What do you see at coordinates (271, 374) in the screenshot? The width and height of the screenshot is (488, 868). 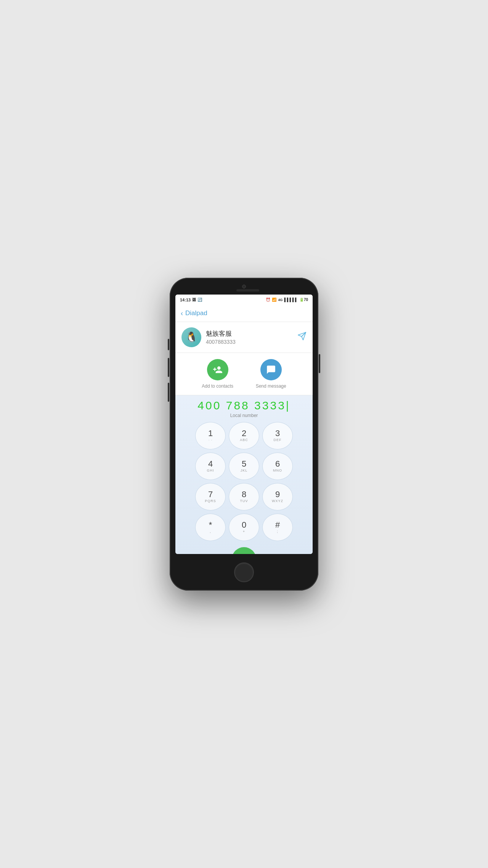 I see `send-message-action: Send message` at bounding box center [271, 374].